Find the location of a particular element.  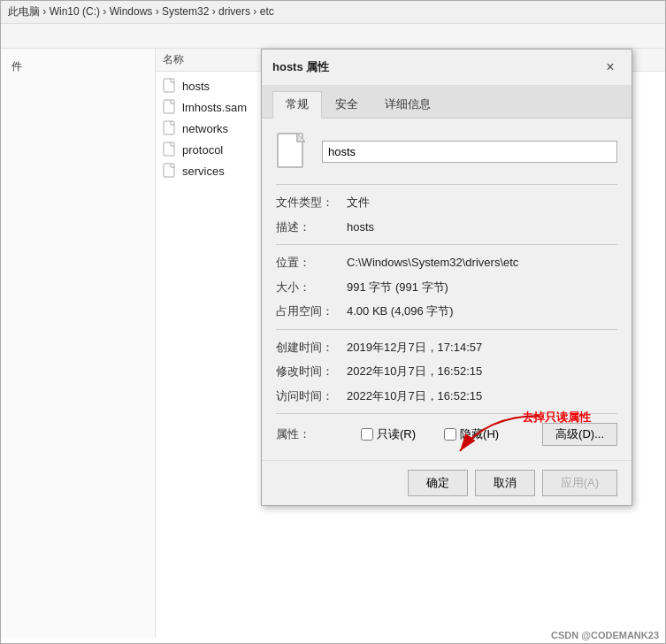

prop-row: 文件类型： 文件 is located at coordinates (447, 203).